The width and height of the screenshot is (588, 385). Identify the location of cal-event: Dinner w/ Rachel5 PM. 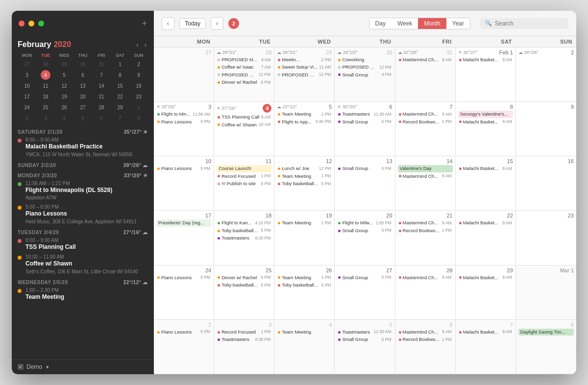
(244, 278).